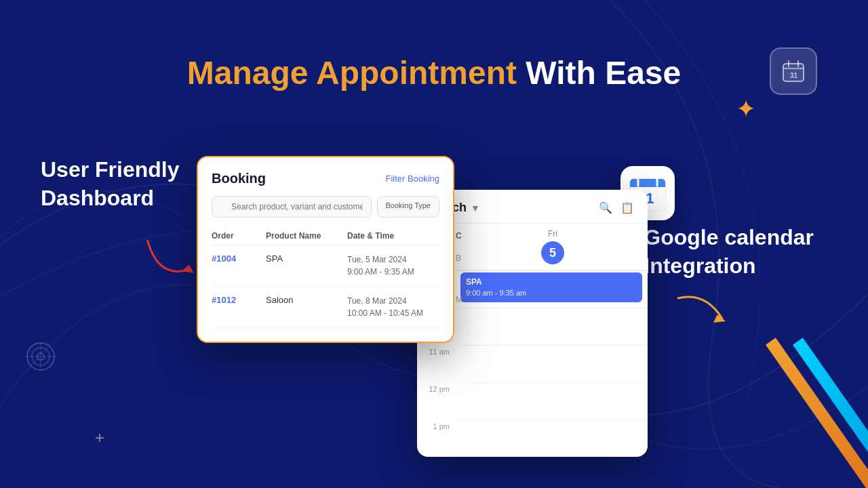  Describe the element at coordinates (326, 308) in the screenshot. I see `table-row: #1012 Saloon Tue, 8 Mar 202410:00 AM - 1…` at that location.